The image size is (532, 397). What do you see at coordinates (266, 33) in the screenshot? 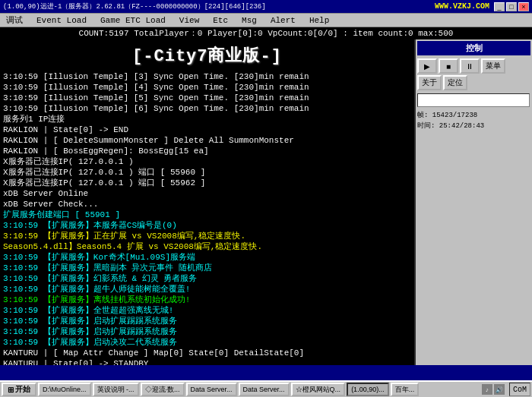
I see `status-bar-top: COUNT:5197 TotalPlayer：0 Player[0]:0 VpC…` at bounding box center [266, 33].